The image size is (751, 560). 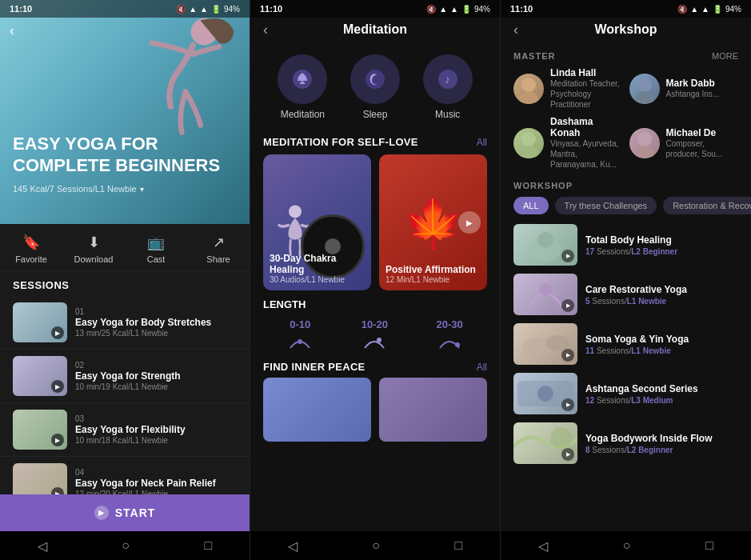 What do you see at coordinates (625, 56) in the screenshot?
I see `master-header: MASTER MORE` at bounding box center [625, 56].